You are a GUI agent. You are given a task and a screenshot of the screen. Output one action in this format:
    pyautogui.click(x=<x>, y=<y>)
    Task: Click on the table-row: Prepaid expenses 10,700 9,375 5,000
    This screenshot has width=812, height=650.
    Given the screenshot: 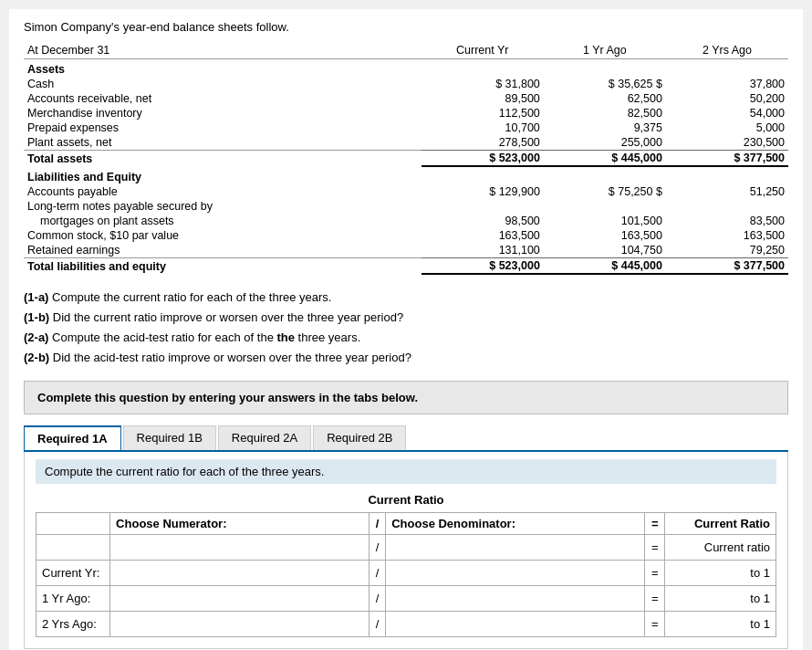 What is the action you would take?
    pyautogui.click(x=406, y=128)
    